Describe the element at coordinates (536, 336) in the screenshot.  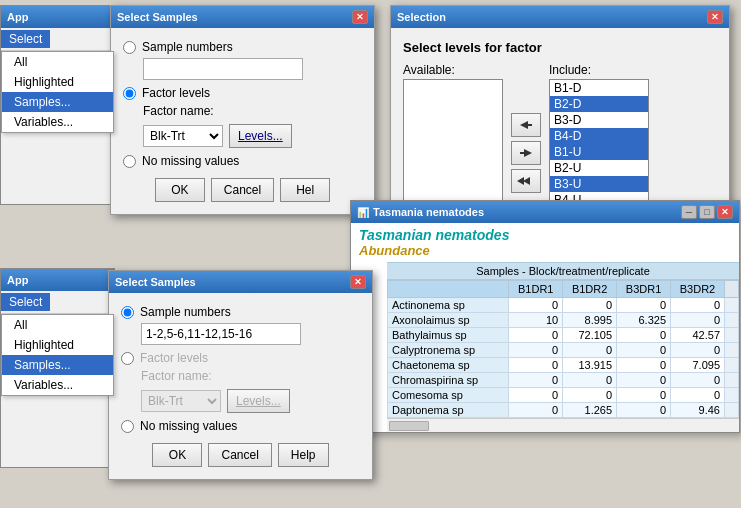
I see `cell-2-0: 0` at that location.